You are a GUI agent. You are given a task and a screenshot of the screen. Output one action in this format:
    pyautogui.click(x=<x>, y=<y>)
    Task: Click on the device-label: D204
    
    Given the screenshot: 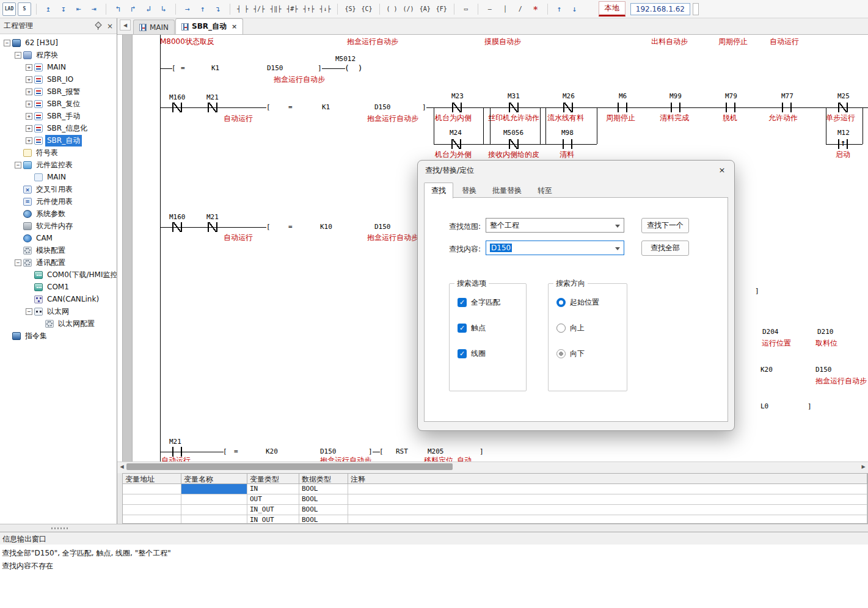 What is the action you would take?
    pyautogui.click(x=771, y=332)
    